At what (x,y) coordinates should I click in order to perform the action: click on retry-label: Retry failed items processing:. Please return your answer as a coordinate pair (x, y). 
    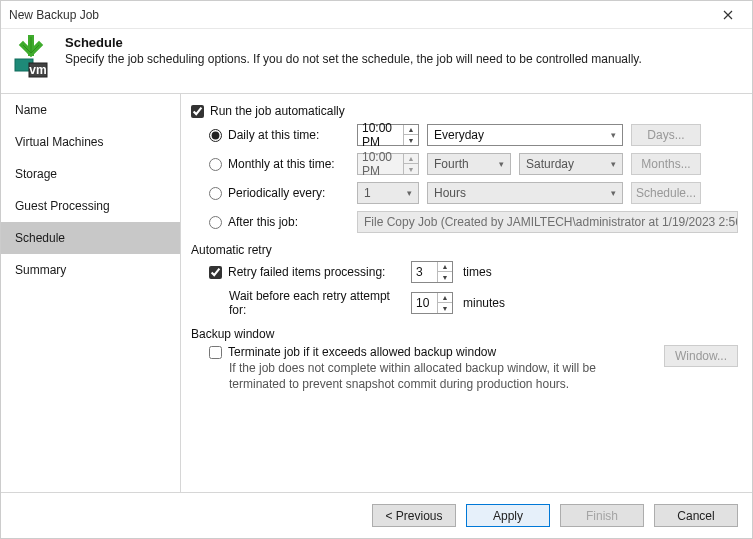
    Looking at the image, I should click on (306, 272).